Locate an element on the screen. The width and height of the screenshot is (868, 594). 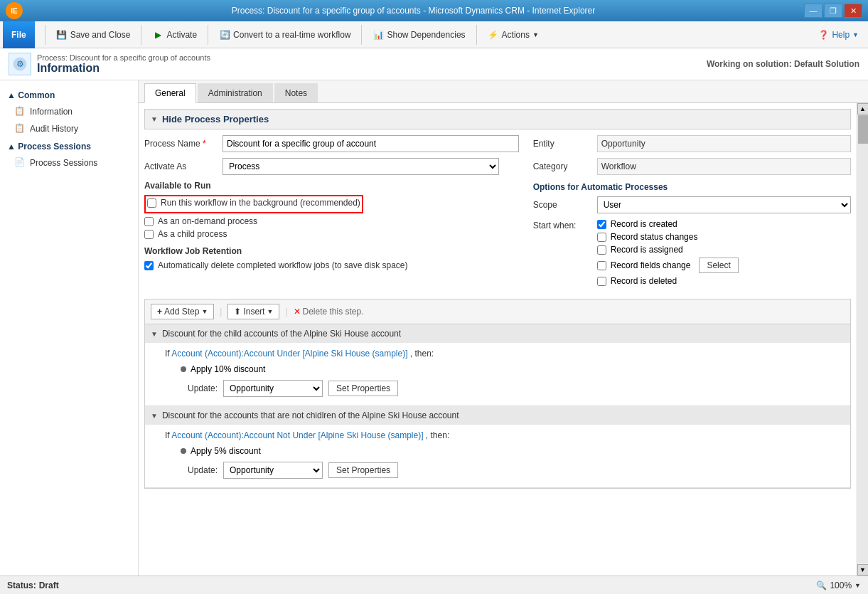
step-2-dot is located at coordinates (183, 451).